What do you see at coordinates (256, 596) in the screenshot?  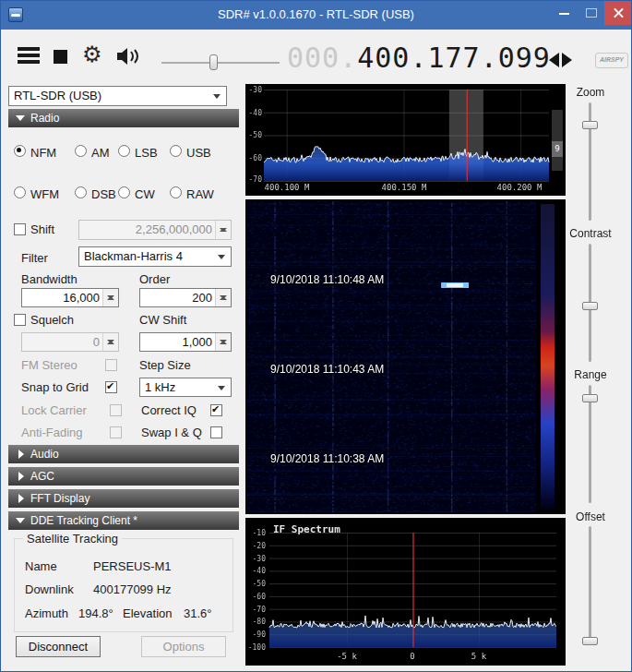 I see `if-ytick: -60` at bounding box center [256, 596].